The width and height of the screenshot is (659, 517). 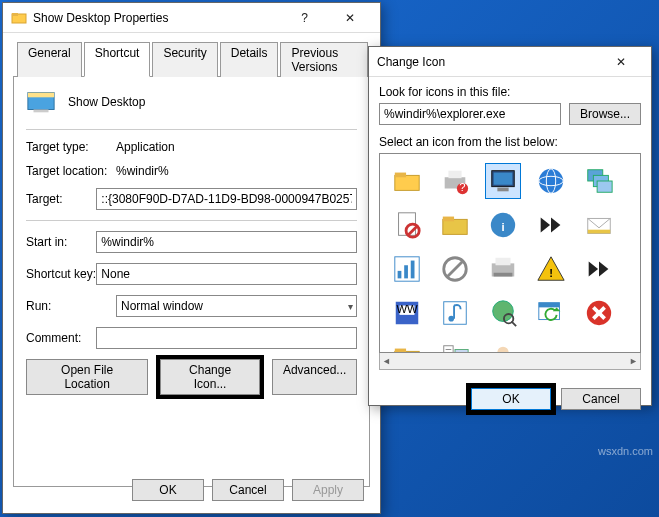 I want to click on select-icon-label: Select an icon from the list below:, so click(x=510, y=142).